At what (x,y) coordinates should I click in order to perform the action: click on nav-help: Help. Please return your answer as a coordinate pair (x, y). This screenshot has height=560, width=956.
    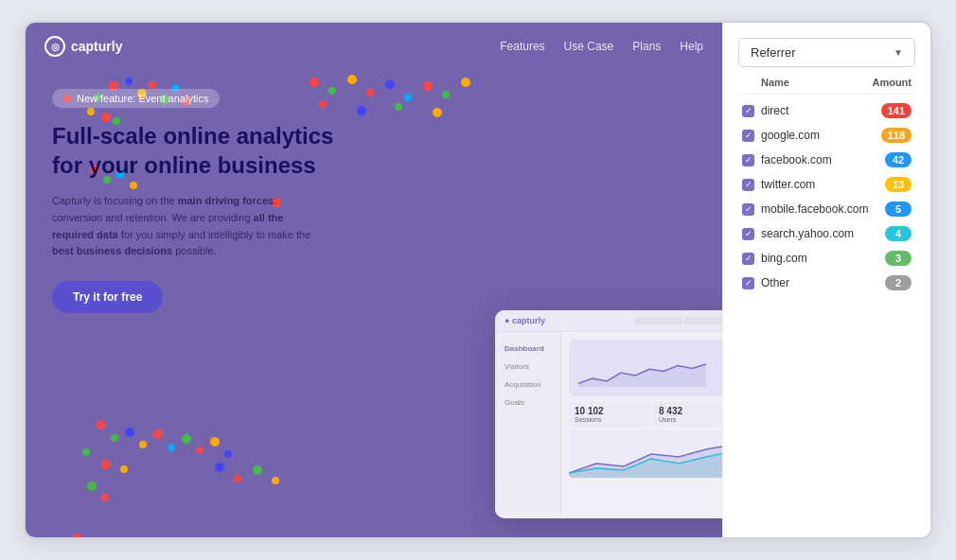
    Looking at the image, I should click on (691, 46).